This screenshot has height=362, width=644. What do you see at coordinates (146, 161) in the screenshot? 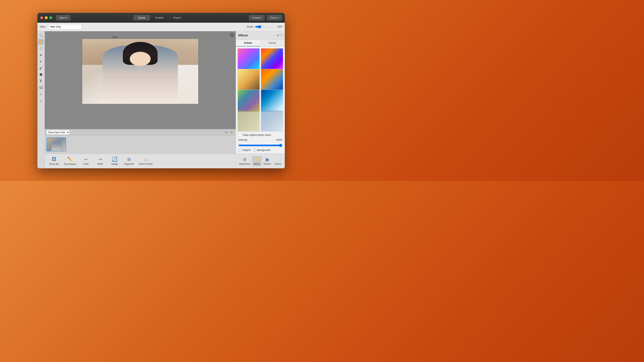
I see `home-screen-button: ⌂ Home Screen` at bounding box center [146, 161].